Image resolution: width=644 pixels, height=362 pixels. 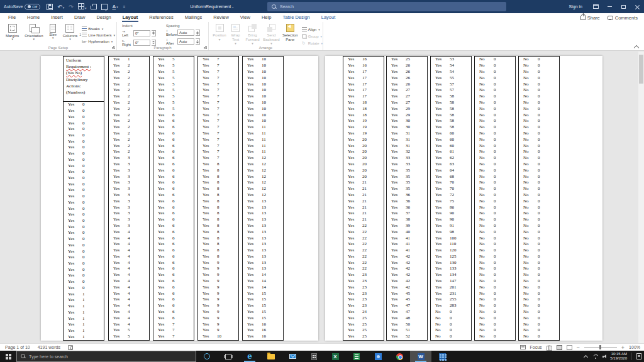 What do you see at coordinates (364, 226) in the screenshot?
I see `table-row: Yes22` at bounding box center [364, 226].